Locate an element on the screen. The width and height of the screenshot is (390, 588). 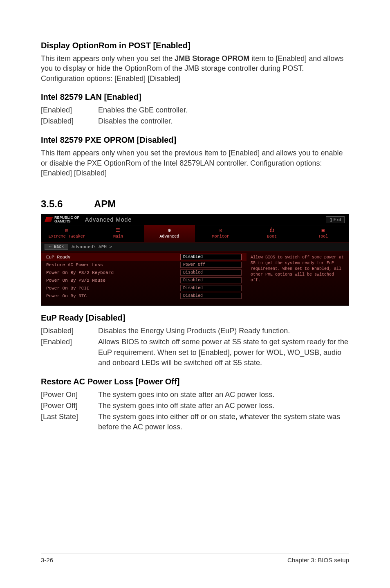
tab-main: ☰ Main is located at coordinates (118, 234).